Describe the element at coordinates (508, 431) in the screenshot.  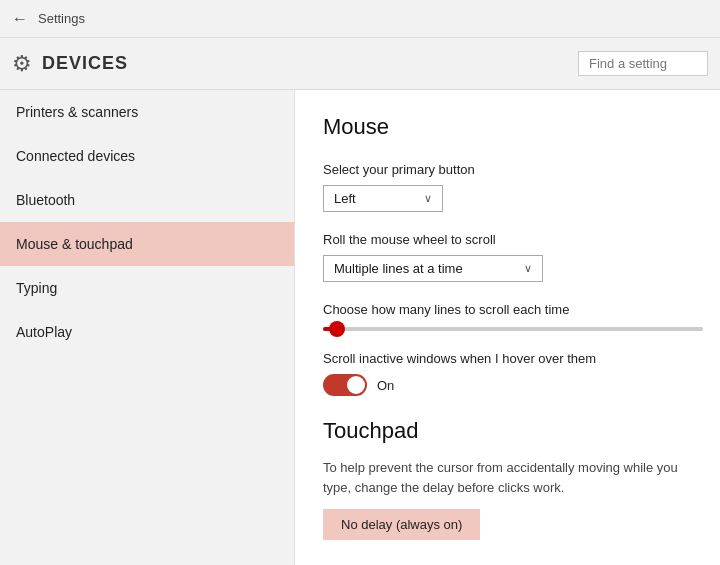
I see `touchpad-section-title: Touchpad` at that location.